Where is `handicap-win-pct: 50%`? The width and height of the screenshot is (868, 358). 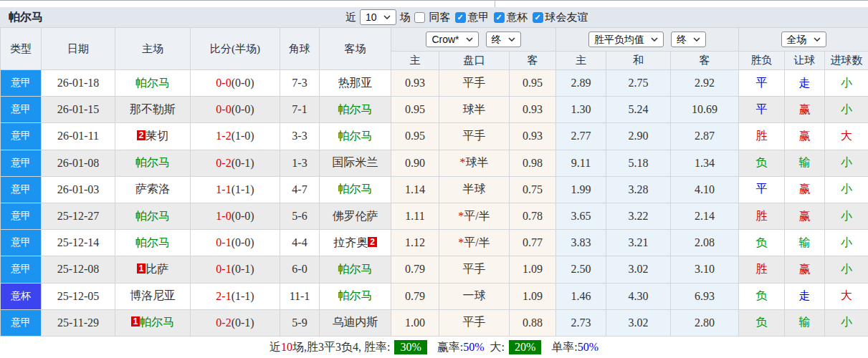
handicap-win-pct: 50% is located at coordinates (473, 347).